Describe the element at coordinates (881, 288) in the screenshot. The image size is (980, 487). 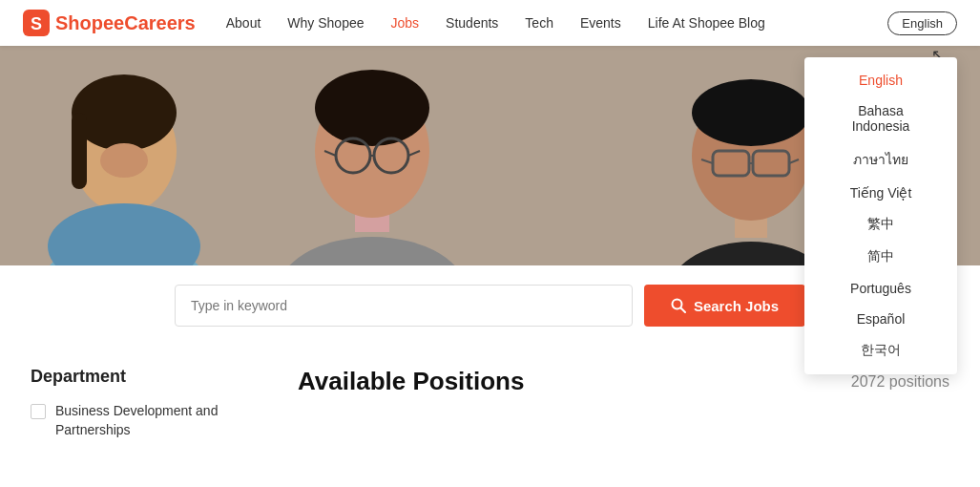
I see `lang-option-portuguese: Português` at that location.